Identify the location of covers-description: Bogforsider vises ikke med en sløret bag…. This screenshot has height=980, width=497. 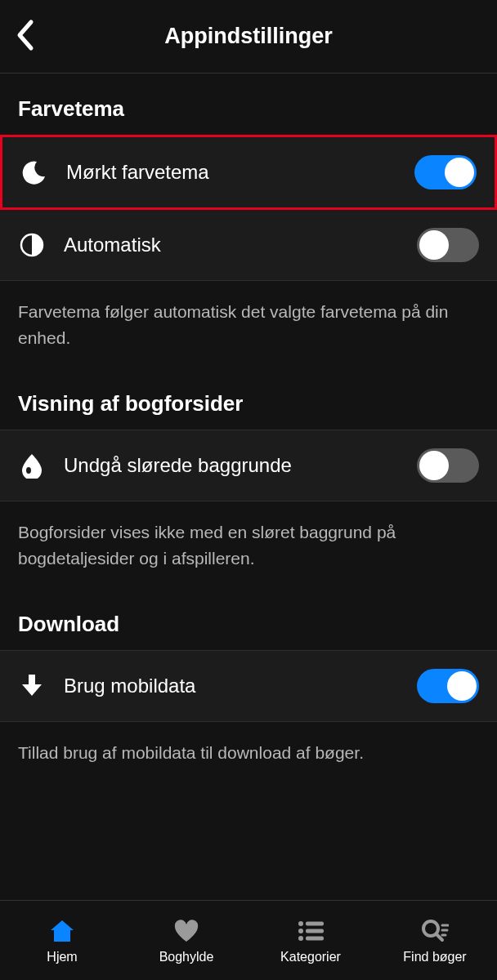
(248, 546).